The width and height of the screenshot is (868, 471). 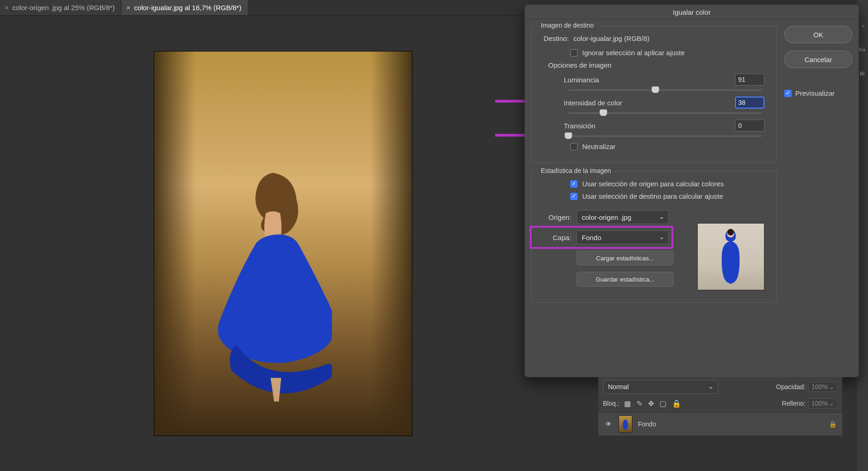 What do you see at coordinates (611, 403) in the screenshot?
I see `lock-label: Bloq.:` at bounding box center [611, 403].